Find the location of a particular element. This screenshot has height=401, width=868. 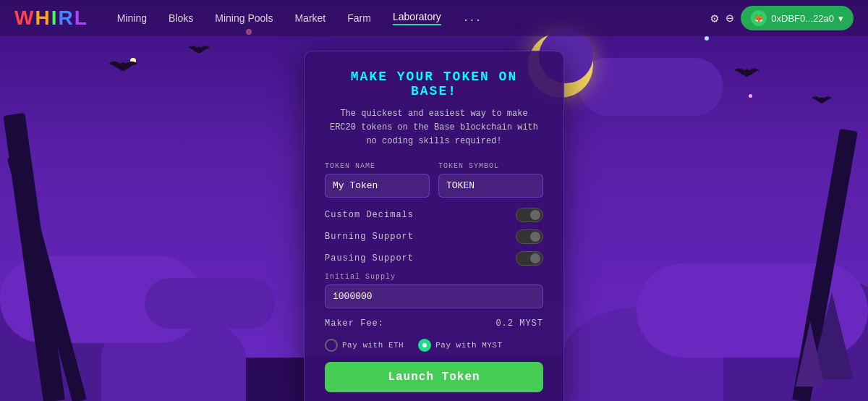

cloud-mid-left is located at coordinates (210, 303).